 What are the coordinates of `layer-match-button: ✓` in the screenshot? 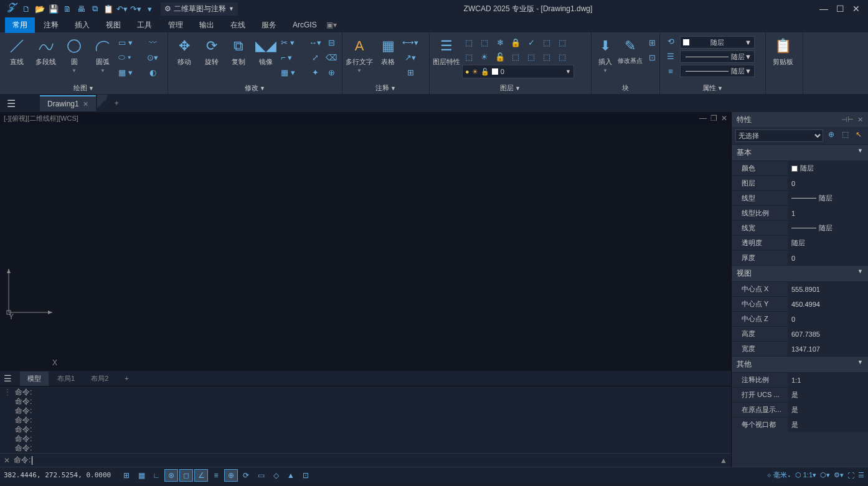 It's located at (531, 42).